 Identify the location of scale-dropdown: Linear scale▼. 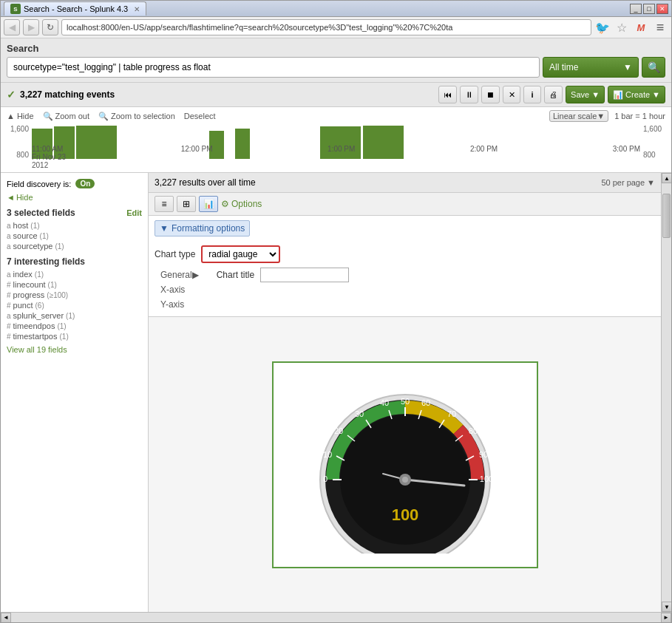
(579, 116).